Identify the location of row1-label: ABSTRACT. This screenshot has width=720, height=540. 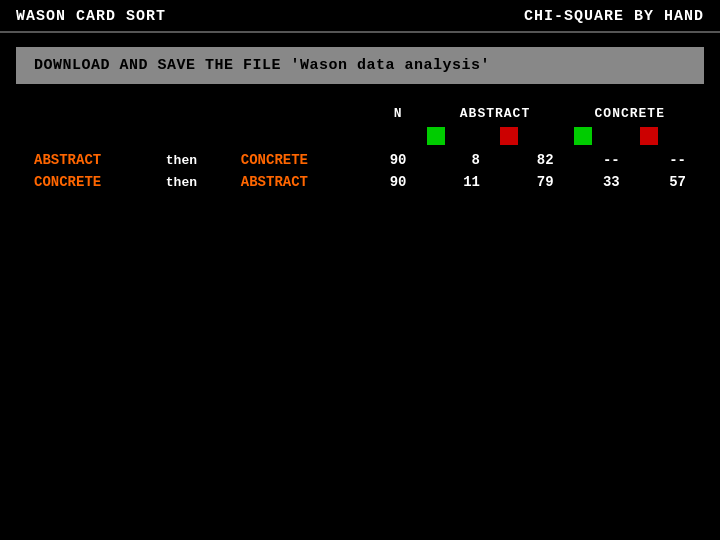
(90, 160).